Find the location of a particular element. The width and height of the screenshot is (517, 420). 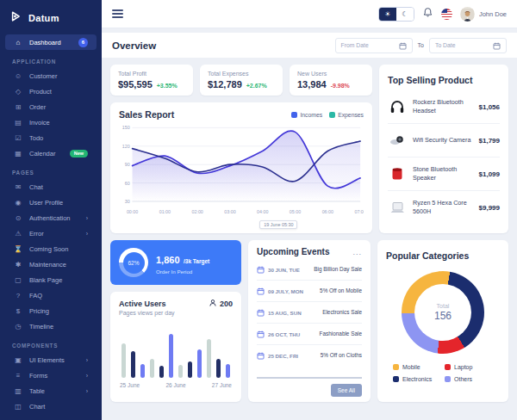

category-legend-item: Laptop is located at coordinates (469, 367).